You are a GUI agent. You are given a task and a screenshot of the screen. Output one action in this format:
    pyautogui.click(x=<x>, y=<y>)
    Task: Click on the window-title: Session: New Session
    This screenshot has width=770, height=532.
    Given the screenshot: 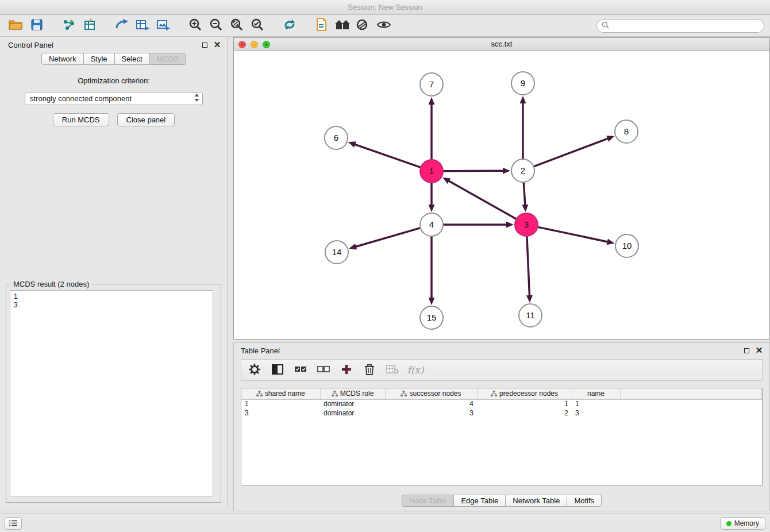 What is the action you would take?
    pyautogui.click(x=385, y=7)
    